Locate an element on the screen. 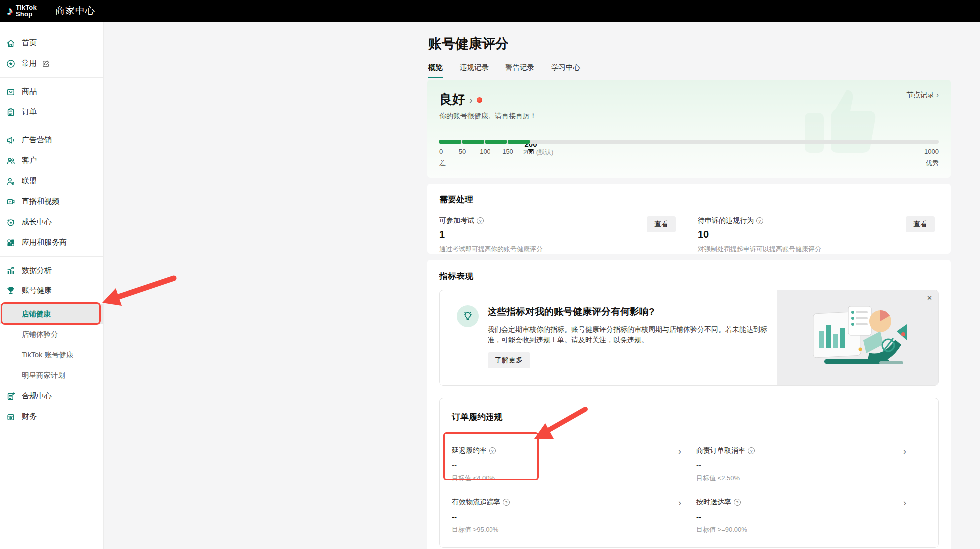 The height and width of the screenshot is (549, 980). banner-body: 我们会定期审核你的指标。账号健康评分指标的审核周期与店铺体验分不同。若未能达到标… is located at coordinates (627, 335).